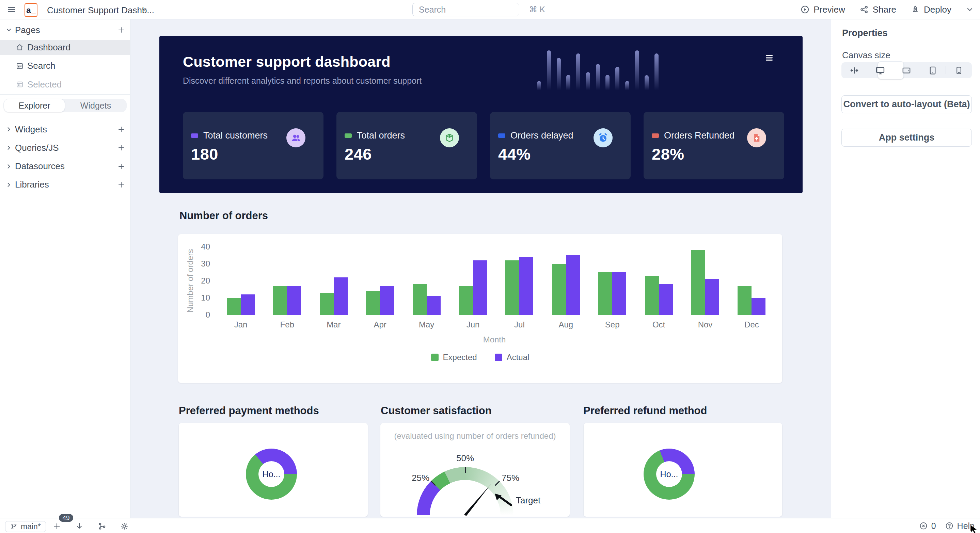 This screenshot has height=533, width=980. What do you see at coordinates (466, 10) in the screenshot?
I see `global-search: ⌘ K` at bounding box center [466, 10].